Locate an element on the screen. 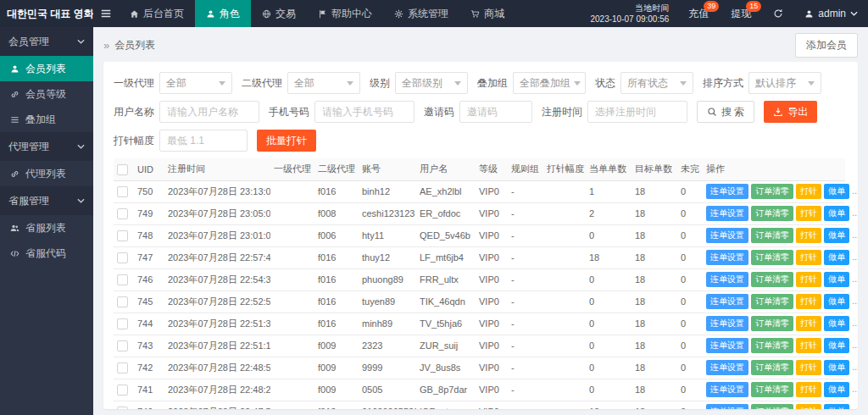  select-1: 全部 is located at coordinates (196, 83).